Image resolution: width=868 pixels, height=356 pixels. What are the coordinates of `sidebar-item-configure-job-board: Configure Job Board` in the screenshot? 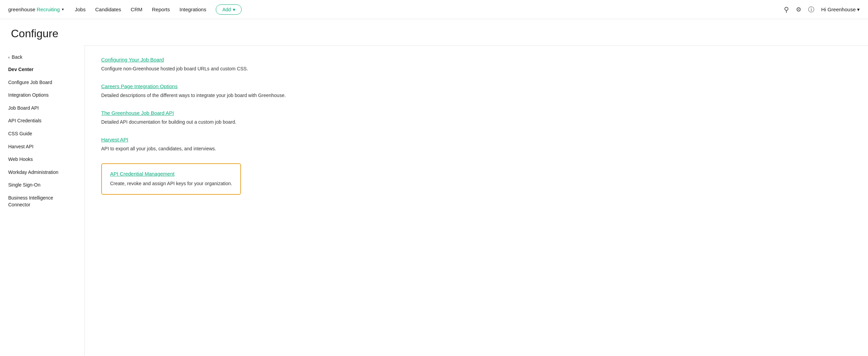 It's located at (42, 83).